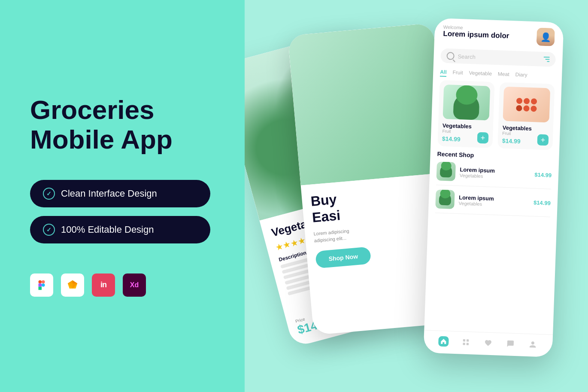 The height and width of the screenshot is (392, 588). Describe the element at coordinates (546, 37) in the screenshot. I see `avatar: 👤` at that location.